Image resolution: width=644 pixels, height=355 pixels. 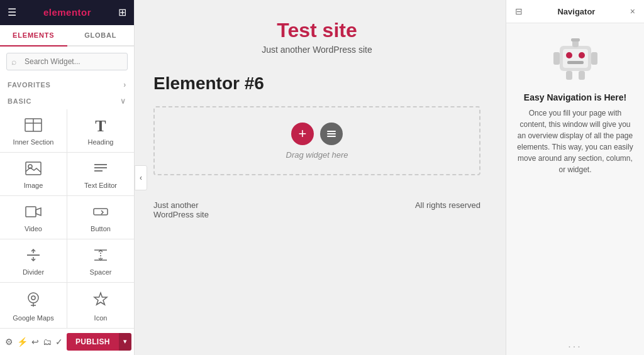 What do you see at coordinates (101, 272) in the screenshot?
I see `widget-spacer-label: Spacer` at bounding box center [101, 272].